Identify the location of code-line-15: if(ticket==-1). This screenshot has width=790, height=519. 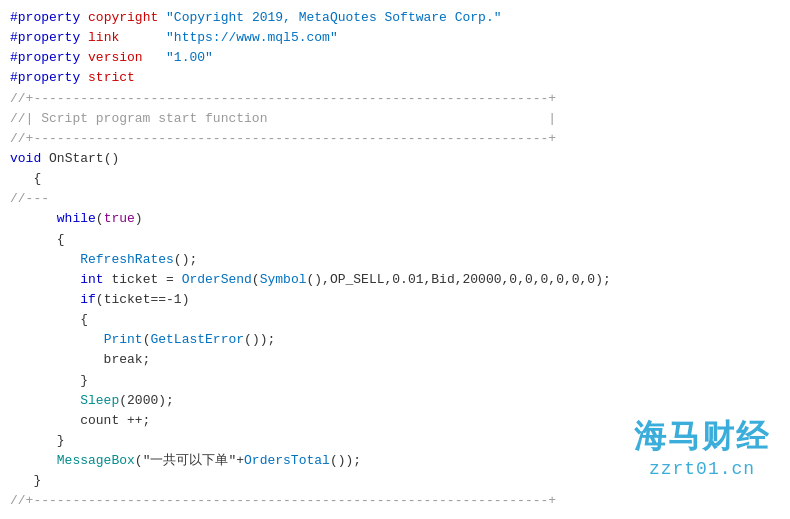
(395, 300).